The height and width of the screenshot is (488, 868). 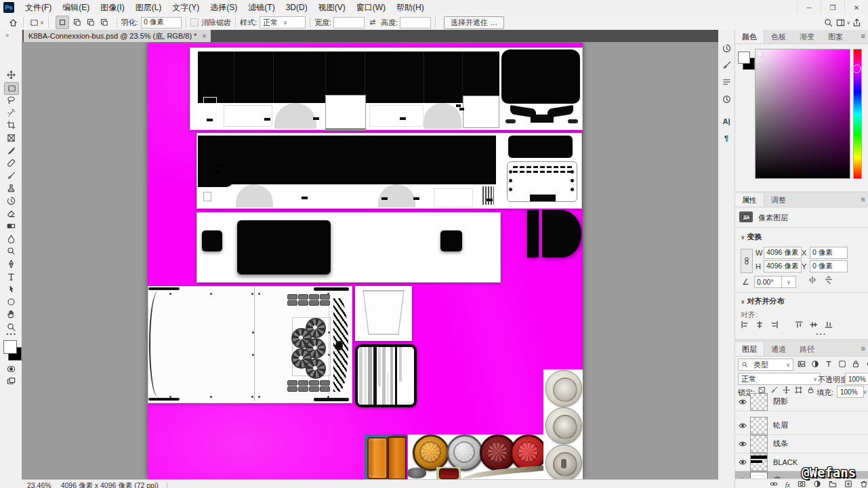 What do you see at coordinates (204, 37) in the screenshot?
I see `close-tab-icon: ×` at bounding box center [204, 37].